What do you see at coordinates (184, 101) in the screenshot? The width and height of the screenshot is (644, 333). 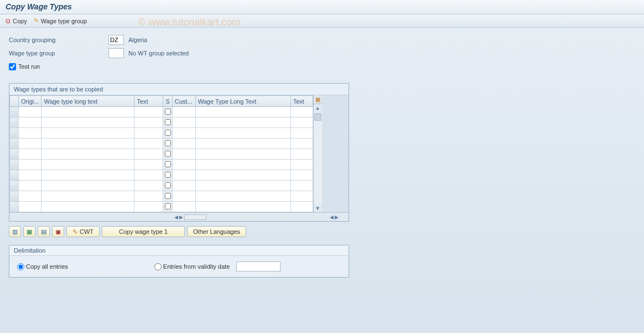 I see `col-cust: Cust...` at bounding box center [184, 101].